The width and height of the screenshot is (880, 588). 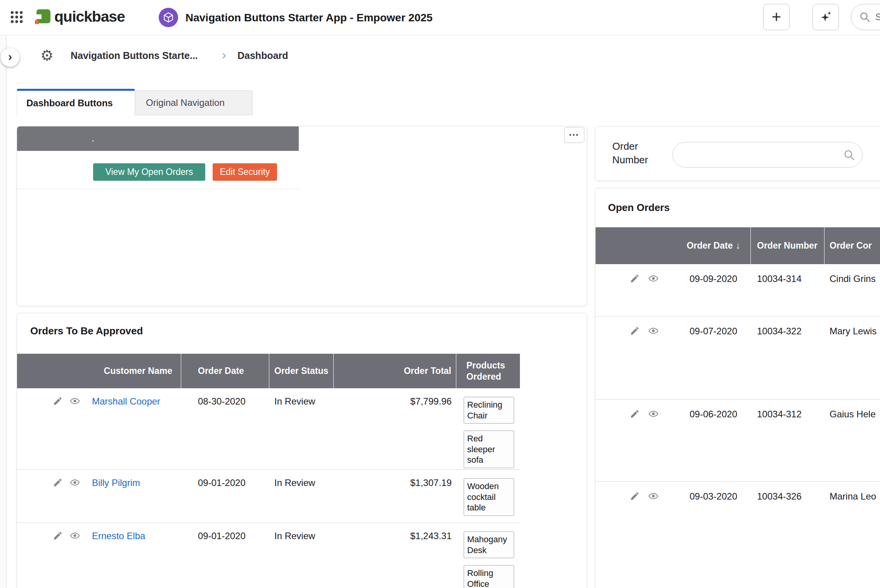 What do you see at coordinates (149, 172) in the screenshot?
I see `view-my-open-orders-button: View My Open Orders` at bounding box center [149, 172].